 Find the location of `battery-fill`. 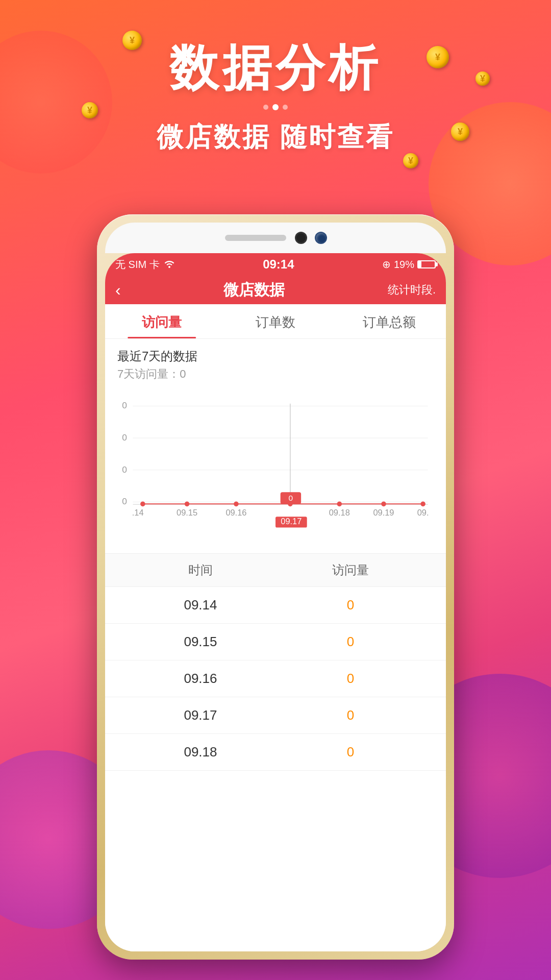

battery-fill is located at coordinates (420, 264).